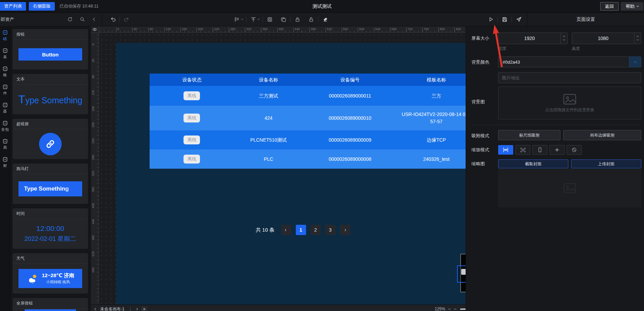 This screenshot has height=311, width=644. Describe the element at coordinates (265, 230) in the screenshot. I see `pagination-total: 共 10 条` at that location.